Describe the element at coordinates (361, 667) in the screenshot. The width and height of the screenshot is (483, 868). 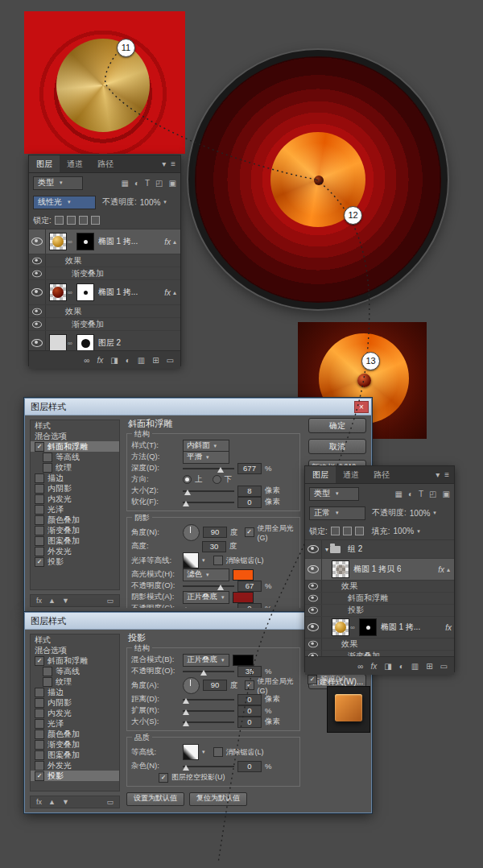
I see `link-layers-icon: ∞` at that location.